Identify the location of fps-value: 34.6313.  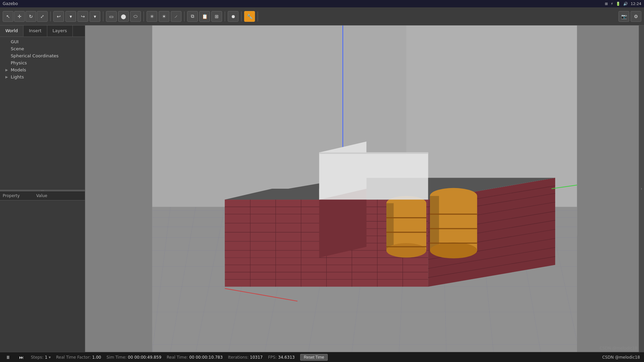
(286, 357).